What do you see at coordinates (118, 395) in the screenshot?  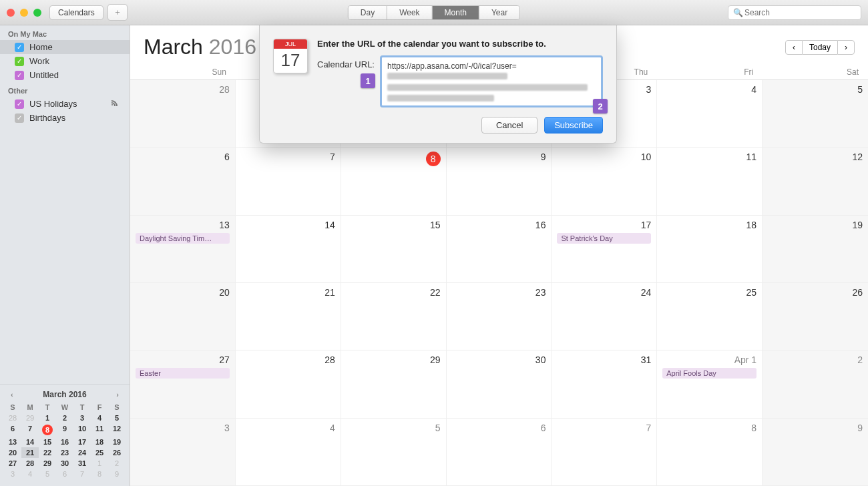 I see `mini-next-button: ›` at bounding box center [118, 395].